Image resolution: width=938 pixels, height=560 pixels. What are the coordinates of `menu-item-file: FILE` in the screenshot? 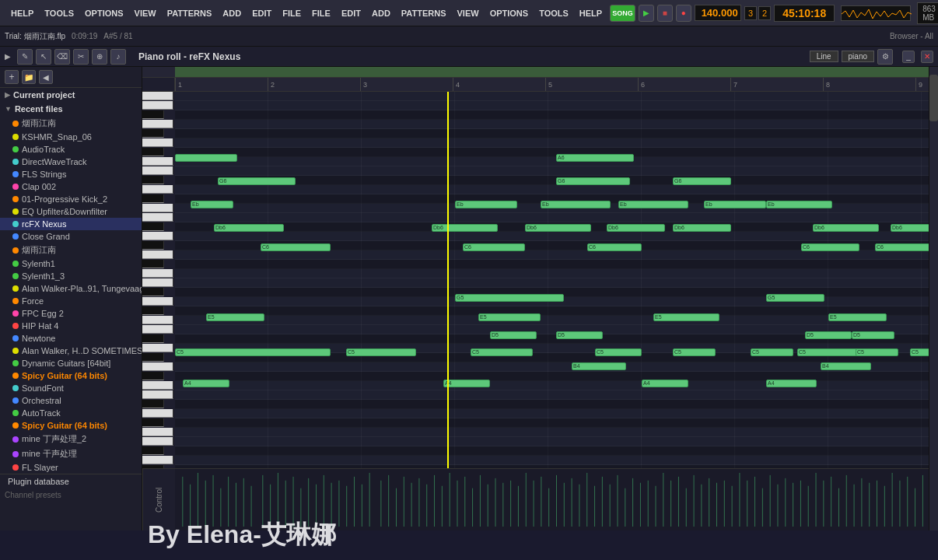 It's located at (292, 13).